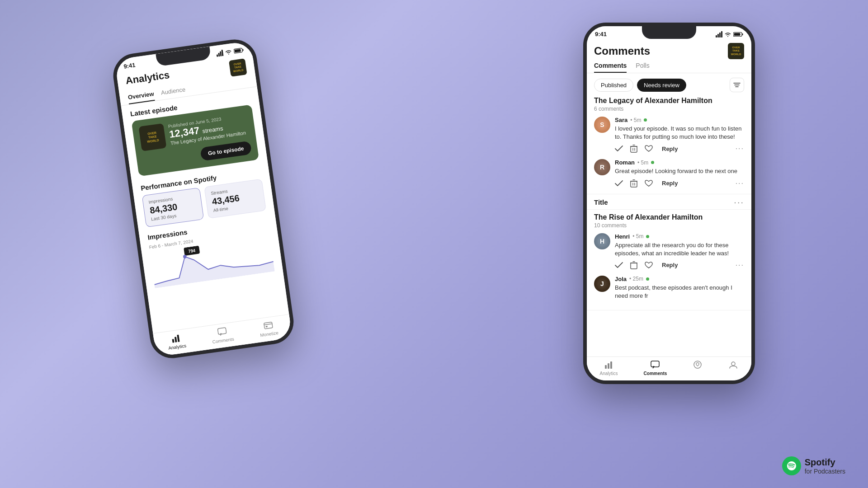 The width and height of the screenshot is (868, 488). What do you see at coordinates (619, 183) in the screenshot?
I see `roman-approve-btn` at bounding box center [619, 183].